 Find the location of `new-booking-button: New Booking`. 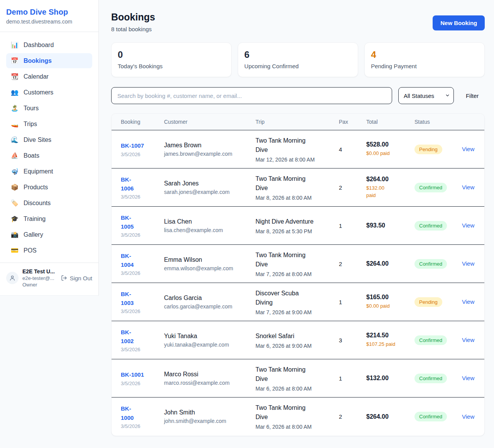

new-booking-button: New Booking is located at coordinates (458, 23).